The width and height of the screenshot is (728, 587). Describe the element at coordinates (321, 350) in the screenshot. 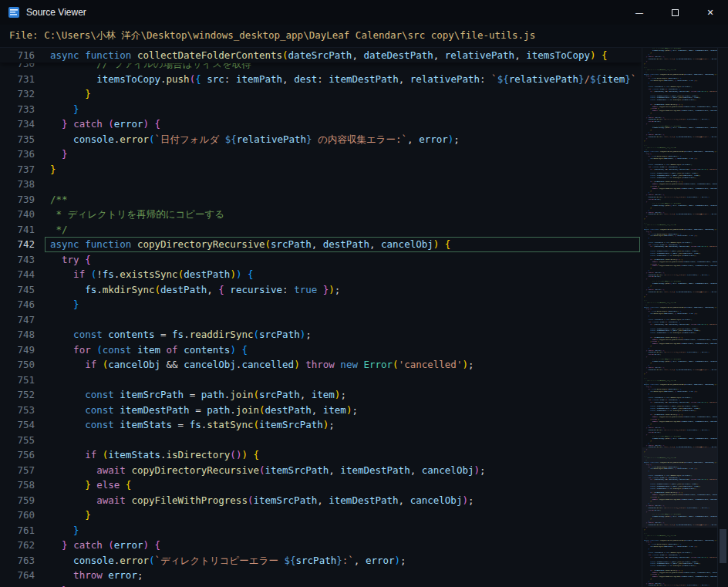

I see `code-line-749: 749 for (const item of contents) {` at that location.